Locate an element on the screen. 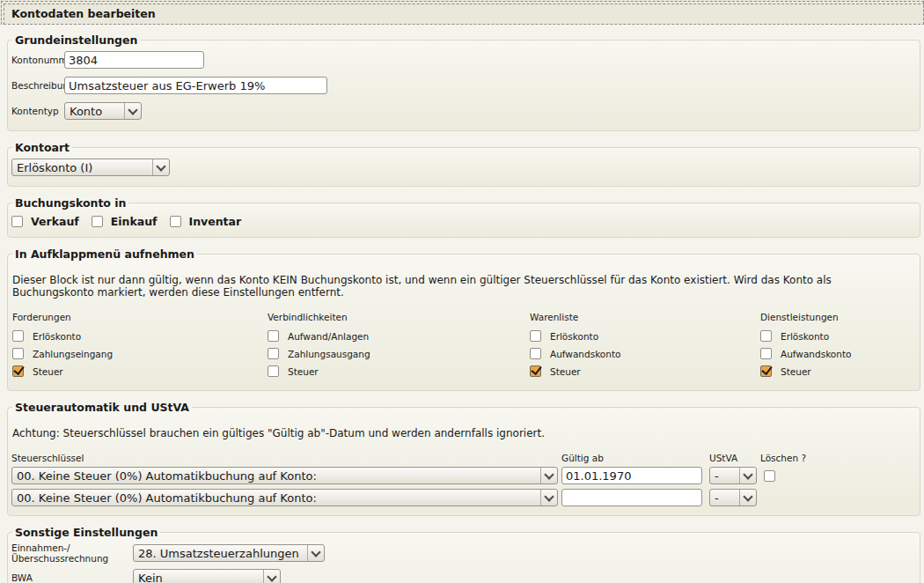 The height and width of the screenshot is (583, 924). bwa-select: Kein is located at coordinates (207, 576).